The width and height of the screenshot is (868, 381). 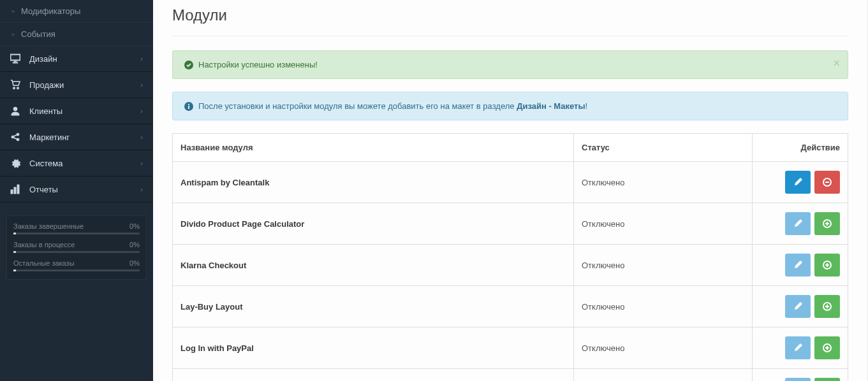 I want to click on sidebar-item-label: Маркетинг, so click(x=50, y=138).